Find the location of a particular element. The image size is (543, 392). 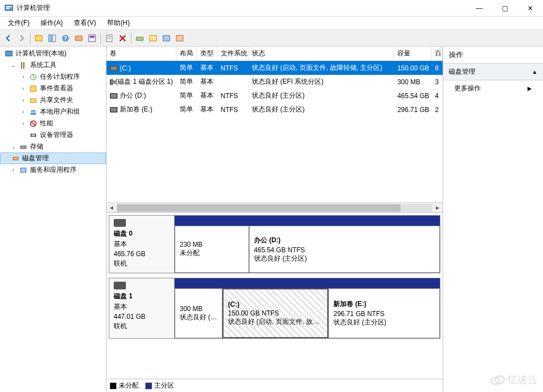

legend-unallocated: 未分配 is located at coordinates (124, 386).